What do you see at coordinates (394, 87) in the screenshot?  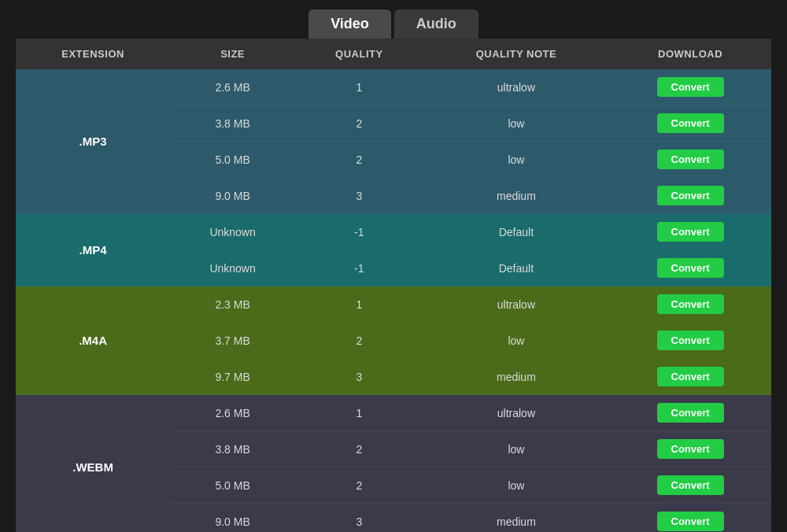 I see `table-row: .MP32.6 MB1ultralowConvert` at bounding box center [394, 87].